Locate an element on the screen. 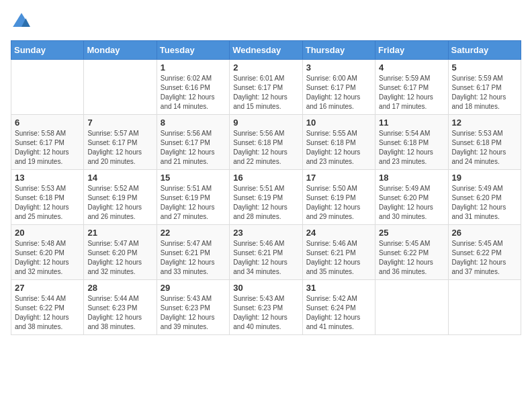 The width and height of the screenshot is (532, 411). day-number: 7 is located at coordinates (120, 122).